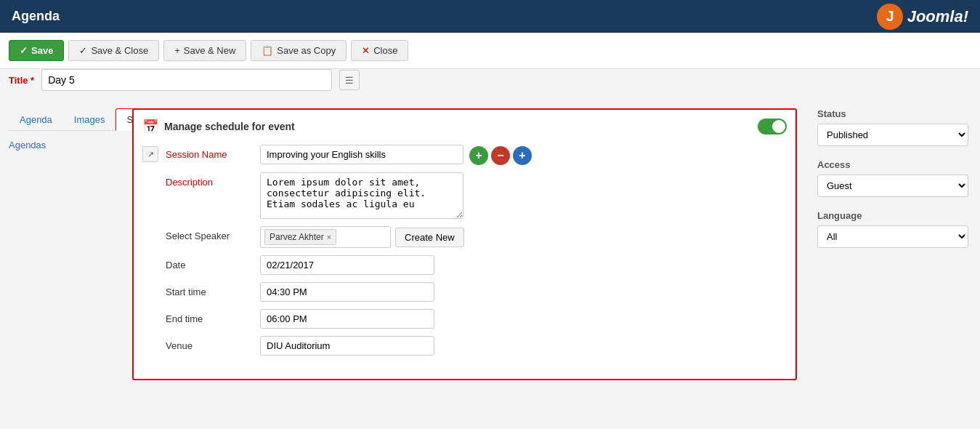  Describe the element at coordinates (893, 229) in the screenshot. I see `language-section: Language All English Spanish French` at that location.